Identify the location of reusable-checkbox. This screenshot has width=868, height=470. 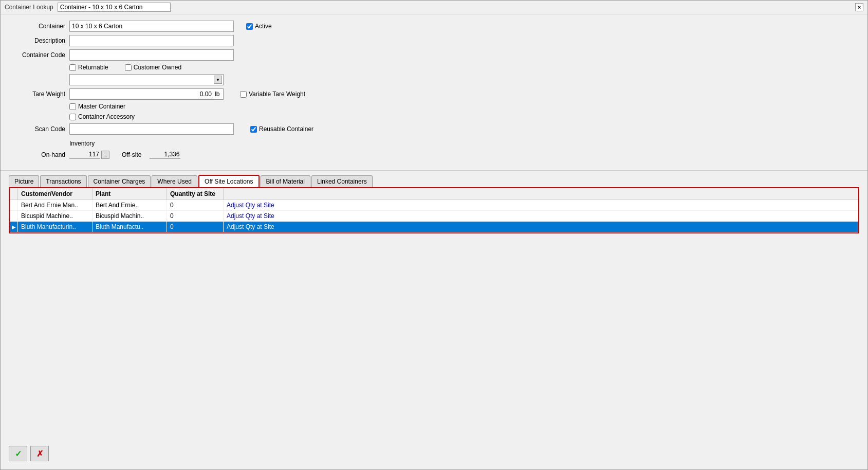
(254, 130).